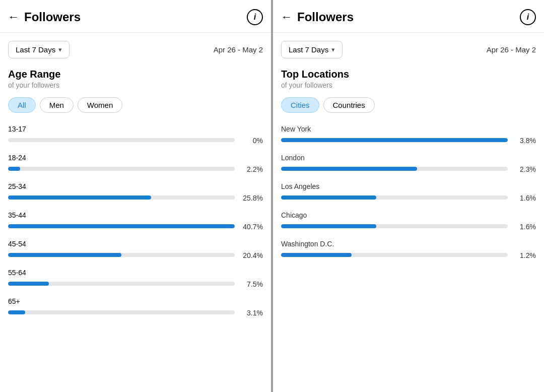 The height and width of the screenshot is (392, 544). What do you see at coordinates (409, 85) in the screenshot?
I see `right-section-subtitle: of your followers` at bounding box center [409, 85].